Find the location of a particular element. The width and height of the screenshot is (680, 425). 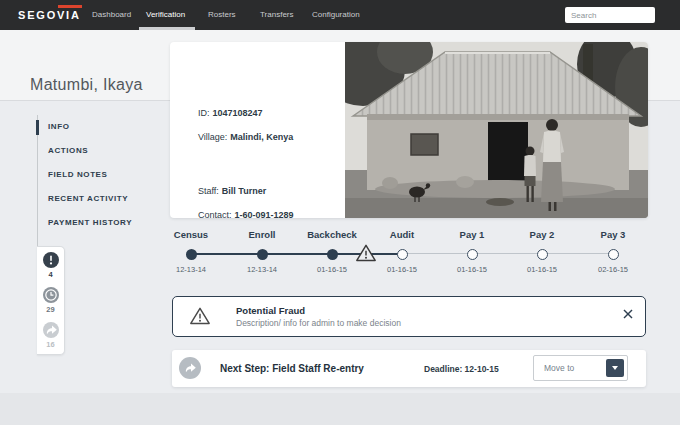

page-title: Matumbi, Ikaya is located at coordinates (86, 85).